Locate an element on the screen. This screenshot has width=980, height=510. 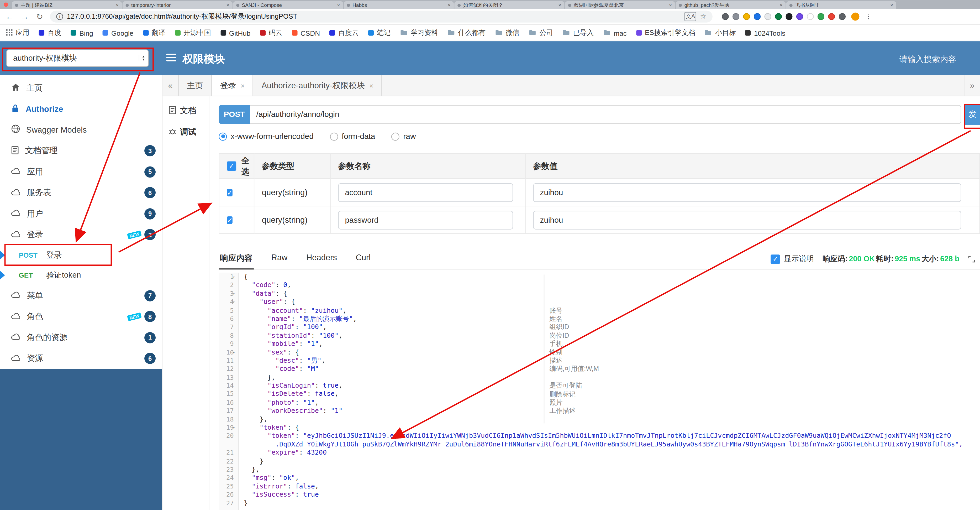
browser-tab: temporary-interior× is located at coordinates (177, 5).